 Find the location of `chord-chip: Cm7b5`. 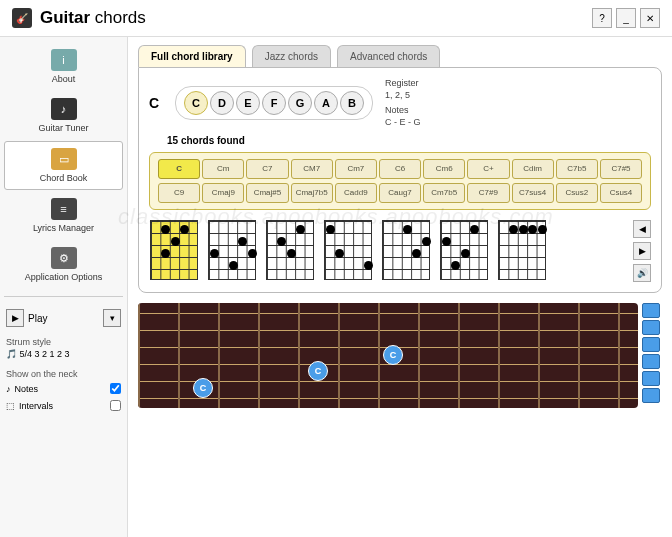

chord-chip: Cm7b5 is located at coordinates (444, 193).